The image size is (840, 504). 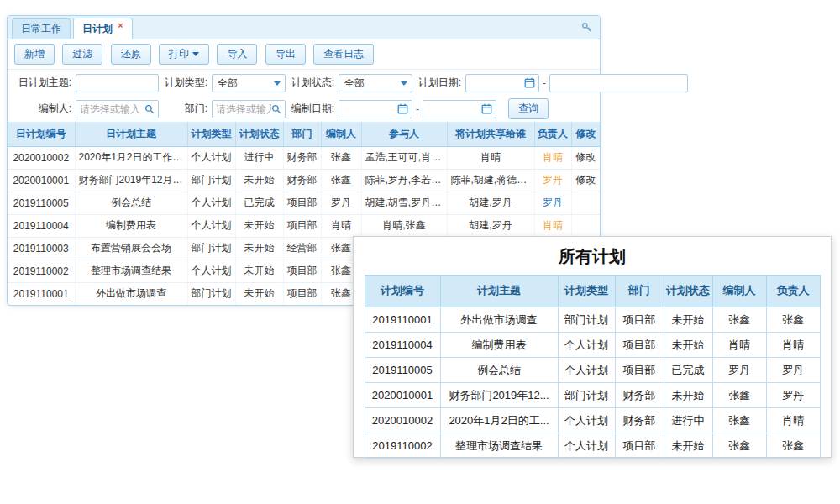 I want to click on table-header-row: 计划编号计划主题计划类型部门计划状态编制人负责人, so click(x=592, y=291).